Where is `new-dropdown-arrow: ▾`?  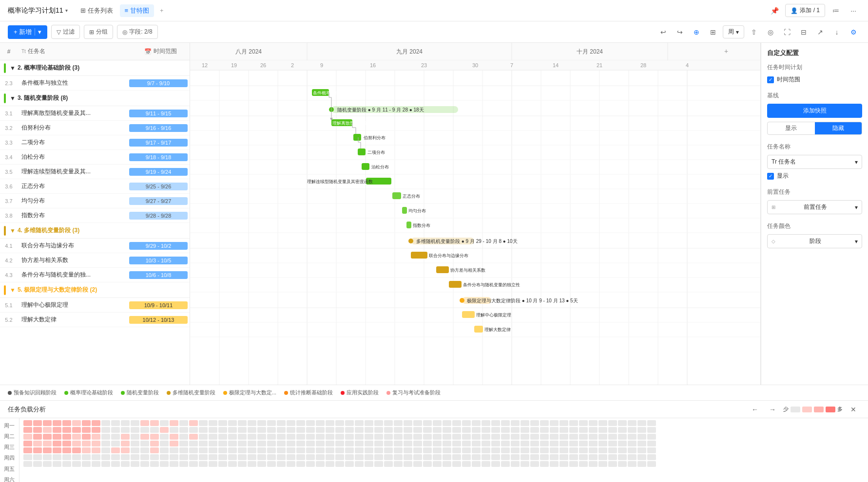 new-dropdown-arrow: ▾ is located at coordinates (38, 32).